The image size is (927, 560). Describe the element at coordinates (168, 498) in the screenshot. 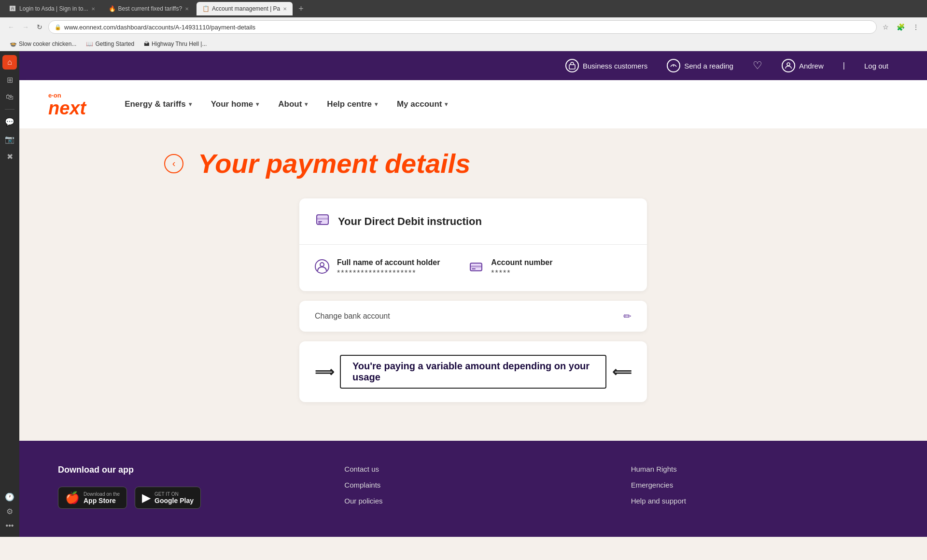

I see `google-play-badge: ▶ GET IT ON Google Play` at that location.